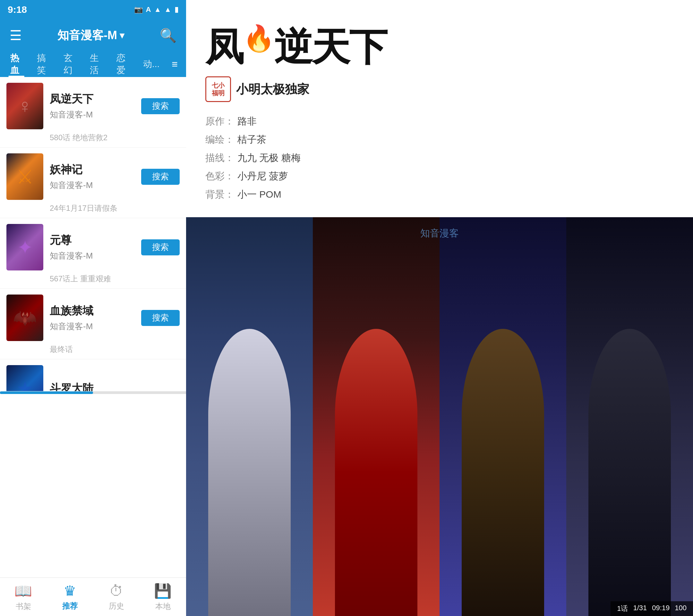  What do you see at coordinates (160, 106) in the screenshot?
I see `search-button-fengni: 搜索` at bounding box center [160, 106].